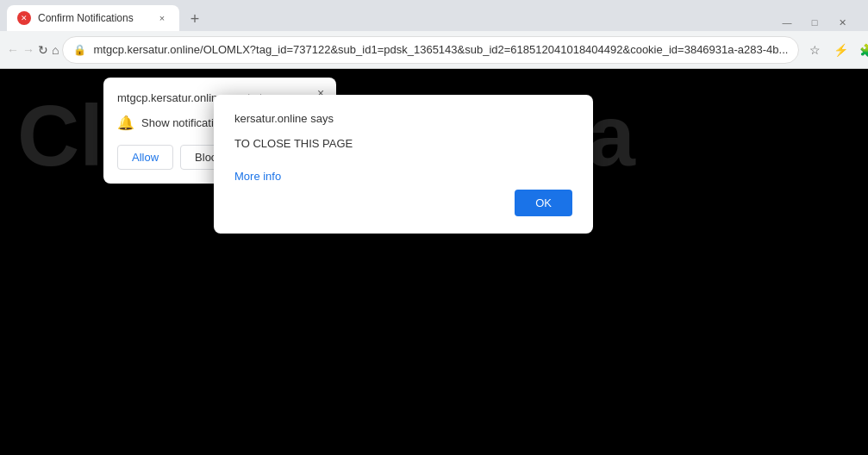 Image resolution: width=868 pixels, height=455 pixels. Describe the element at coordinates (543, 203) in the screenshot. I see `ok-button: OK` at that location.